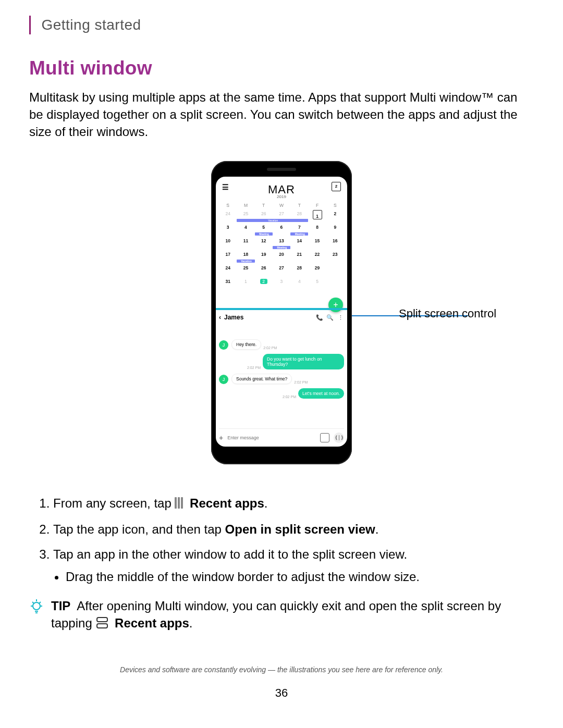  Describe the element at coordinates (220, 317) in the screenshot. I see `back-icon: ‹` at that location.